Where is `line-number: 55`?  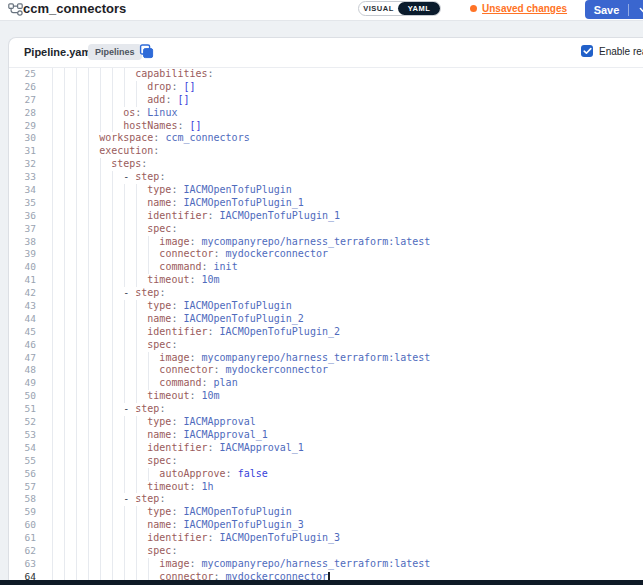
line-number: 55 is located at coordinates (28, 462).